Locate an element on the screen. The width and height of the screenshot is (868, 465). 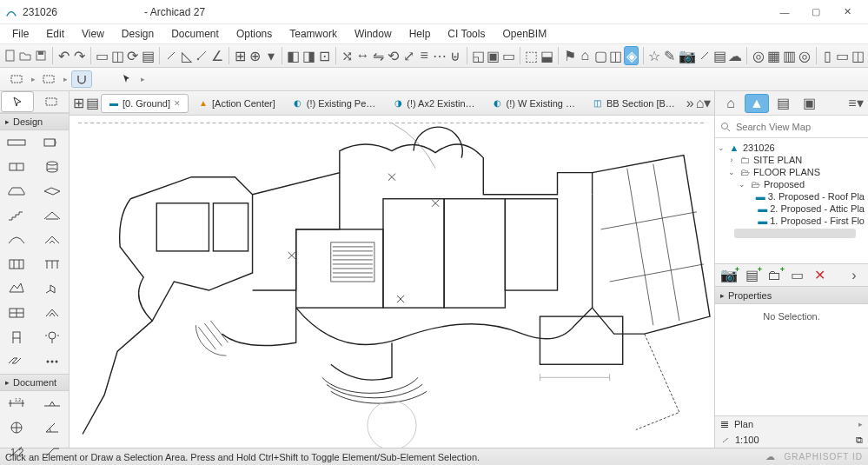
angle-tool is located at coordinates (52, 428).